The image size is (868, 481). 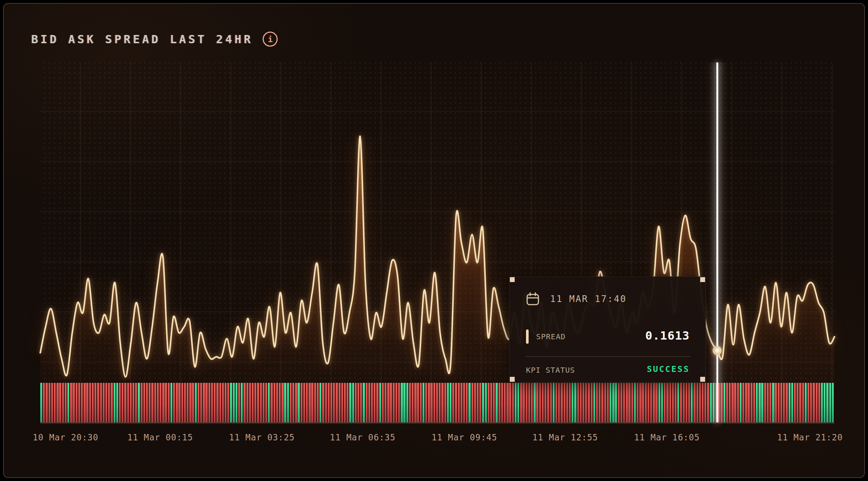 I want to click on x-axis-tick-label: 11 Mar 16:05, so click(x=667, y=437).